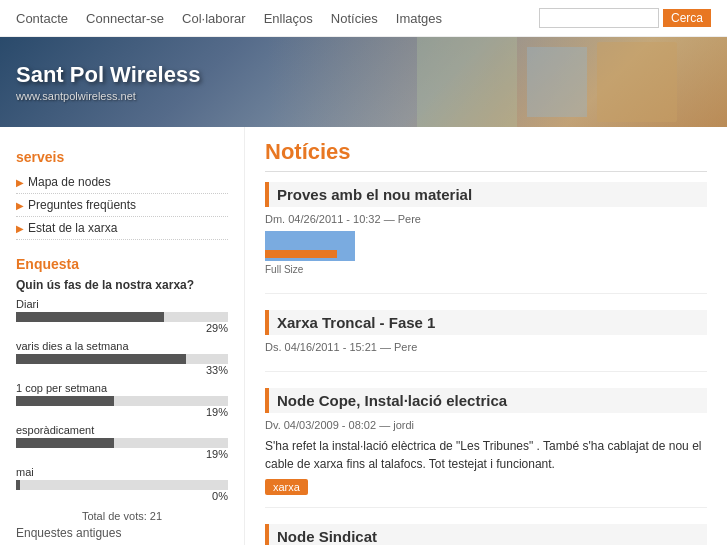 The height and width of the screenshot is (545, 727). Describe the element at coordinates (356, 322) in the screenshot. I see `news-title-2: Xarxa Troncal - Fase 1` at that location.